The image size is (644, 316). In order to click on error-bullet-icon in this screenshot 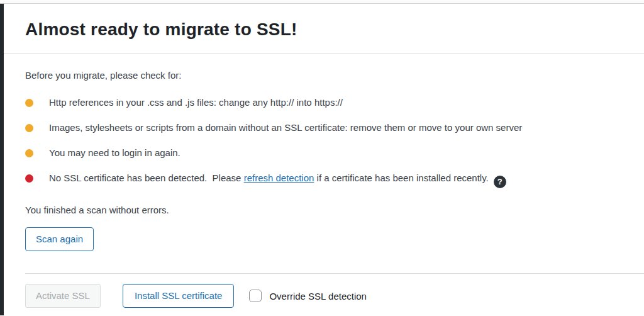, I will do `click(29, 179)`.